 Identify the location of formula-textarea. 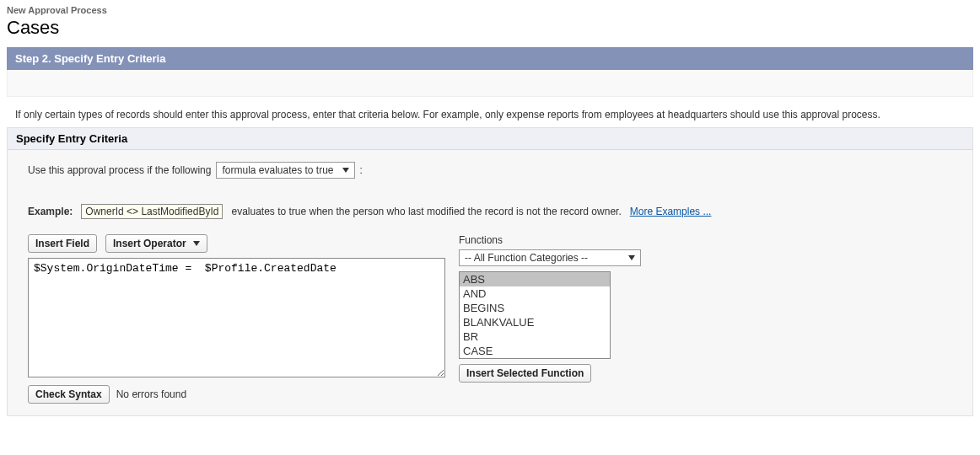
(236, 318).